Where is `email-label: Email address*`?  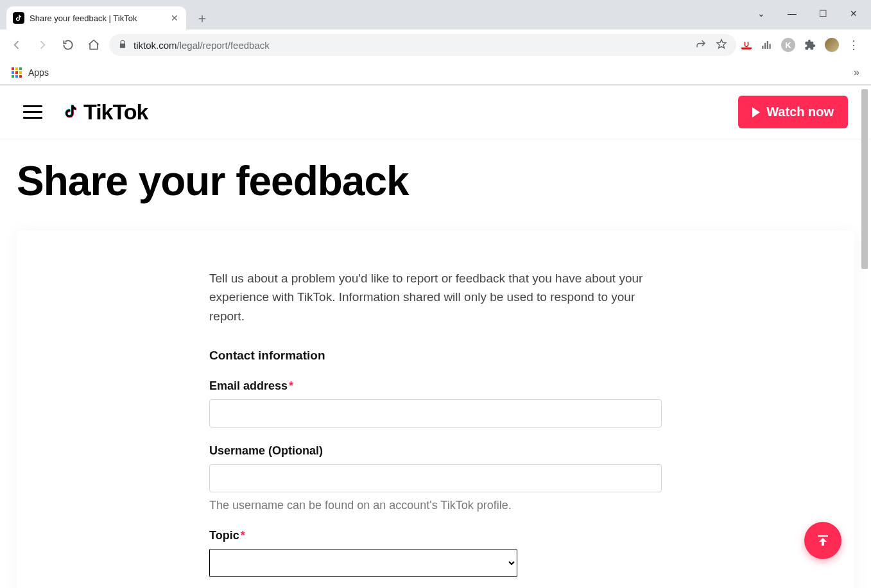
email-label: Email address* is located at coordinates (435, 386).